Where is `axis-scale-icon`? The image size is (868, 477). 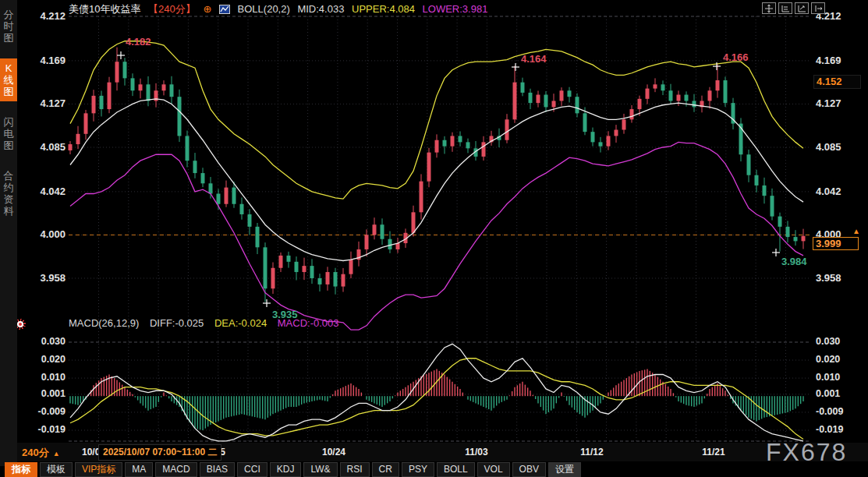 axis-scale-icon is located at coordinates (802, 8).